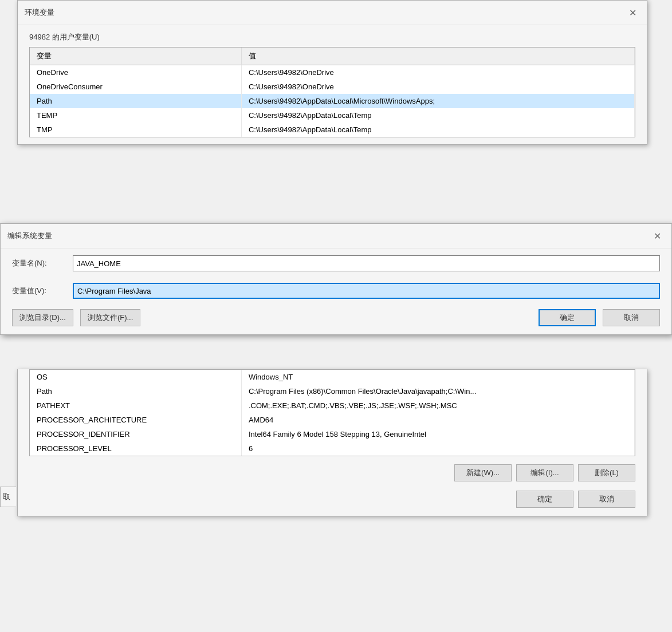 The height and width of the screenshot is (632, 672). Describe the element at coordinates (332, 413) in the screenshot. I see `sys-vars-table-wrapper: OSWindows_NTPathC:\Program Files (x86)\C…` at that location.